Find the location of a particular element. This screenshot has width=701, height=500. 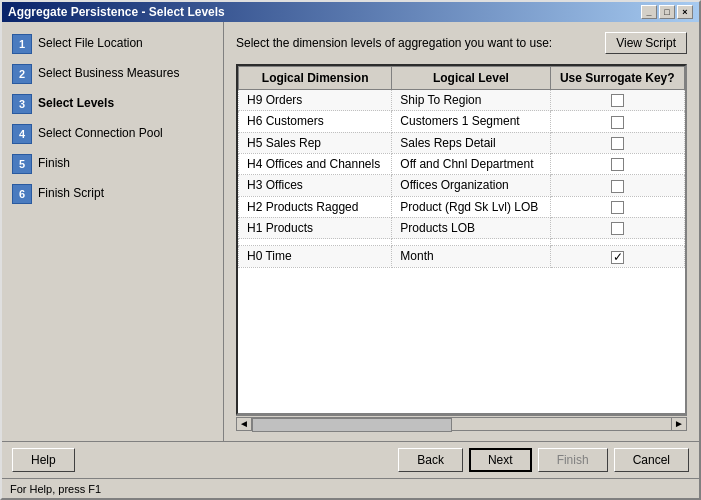

level-cell: Customers 1 Segment is located at coordinates (471, 122).